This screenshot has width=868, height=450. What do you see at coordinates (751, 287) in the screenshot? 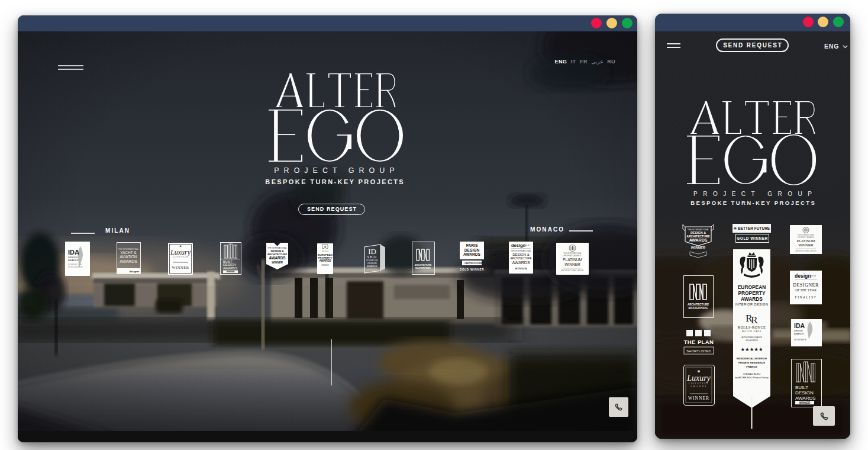
I see `svg-text: EUROPEAN` at bounding box center [751, 287].